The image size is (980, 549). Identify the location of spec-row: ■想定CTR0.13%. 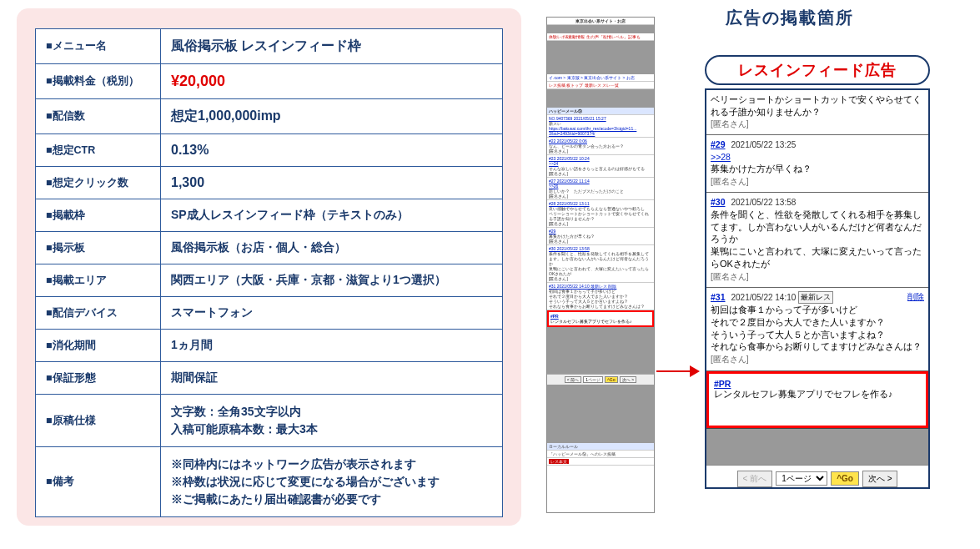
(269, 150).